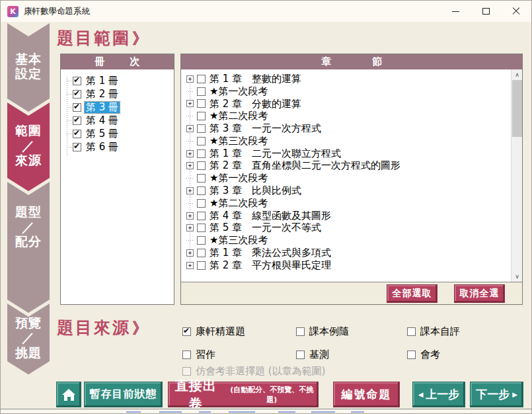 This screenshot has height=414, width=532. Describe the element at coordinates (455, 11) in the screenshot. I see `minimize-button` at that location.